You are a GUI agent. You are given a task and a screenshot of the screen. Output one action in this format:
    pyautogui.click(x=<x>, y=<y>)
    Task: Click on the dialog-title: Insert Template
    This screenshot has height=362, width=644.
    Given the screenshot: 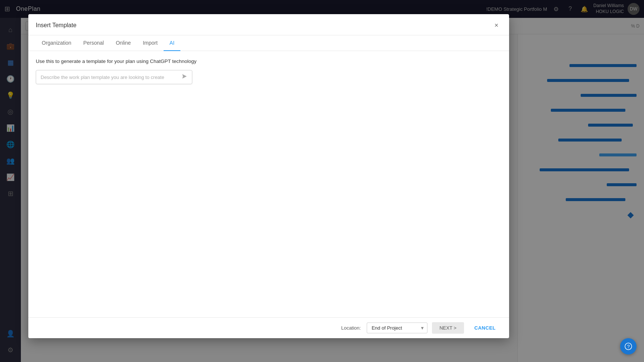 What is the action you would take?
    pyautogui.click(x=56, y=25)
    